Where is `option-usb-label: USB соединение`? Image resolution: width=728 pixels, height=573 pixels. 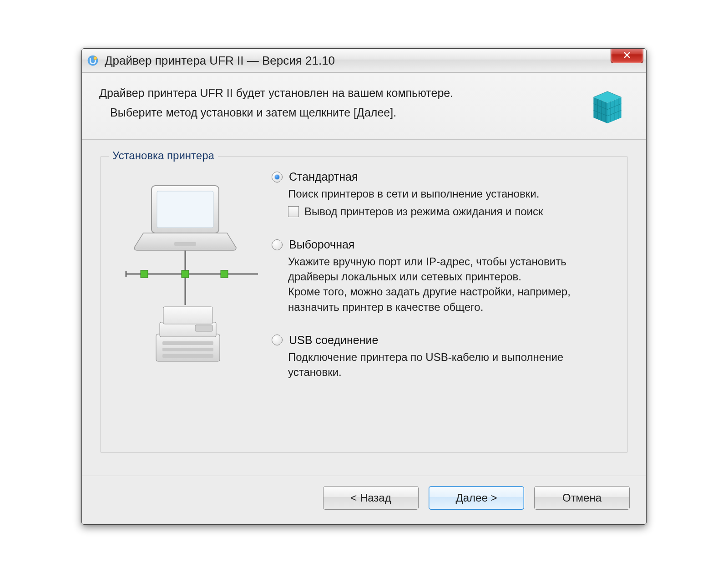
option-usb-label: USB соединение is located at coordinates (334, 340).